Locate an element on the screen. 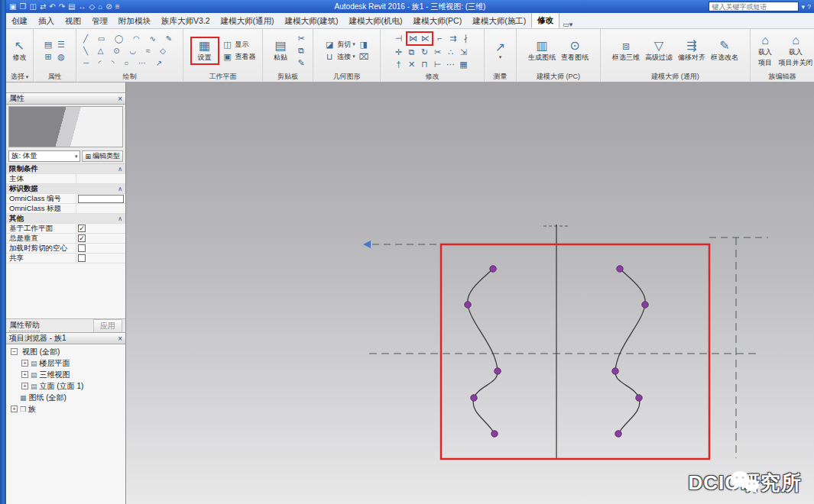 Image resolution: width=814 pixels, height=504 pixels. draw-tools-row-3: ─ ◜ ◝ ○ ⋯ ↗ is located at coordinates (130, 63).